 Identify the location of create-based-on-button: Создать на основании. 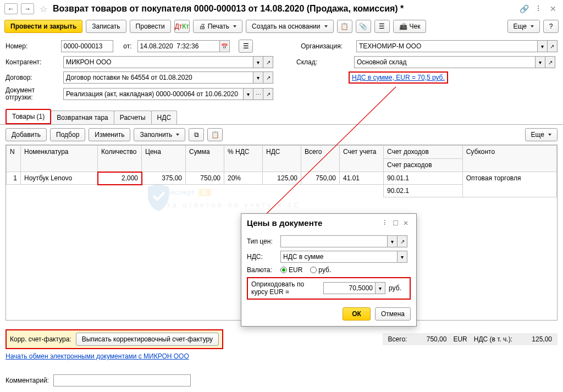
(290, 26).